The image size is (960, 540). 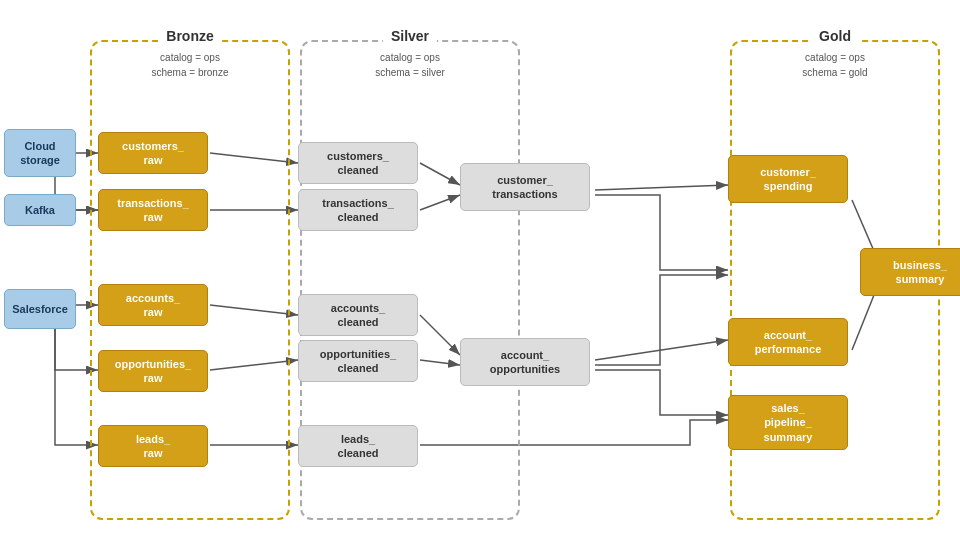 I want to click on gold-customer-spending: customer_ spending, so click(x=788, y=179).